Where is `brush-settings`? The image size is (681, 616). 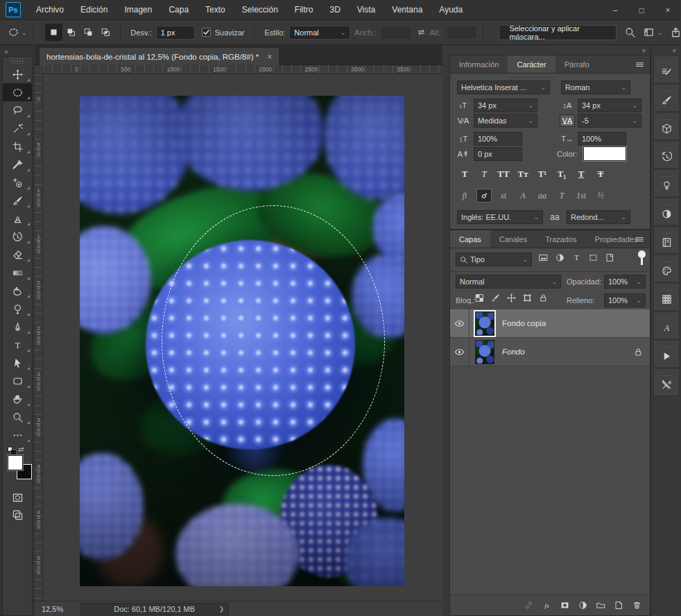
brush-settings is located at coordinates (666, 69).